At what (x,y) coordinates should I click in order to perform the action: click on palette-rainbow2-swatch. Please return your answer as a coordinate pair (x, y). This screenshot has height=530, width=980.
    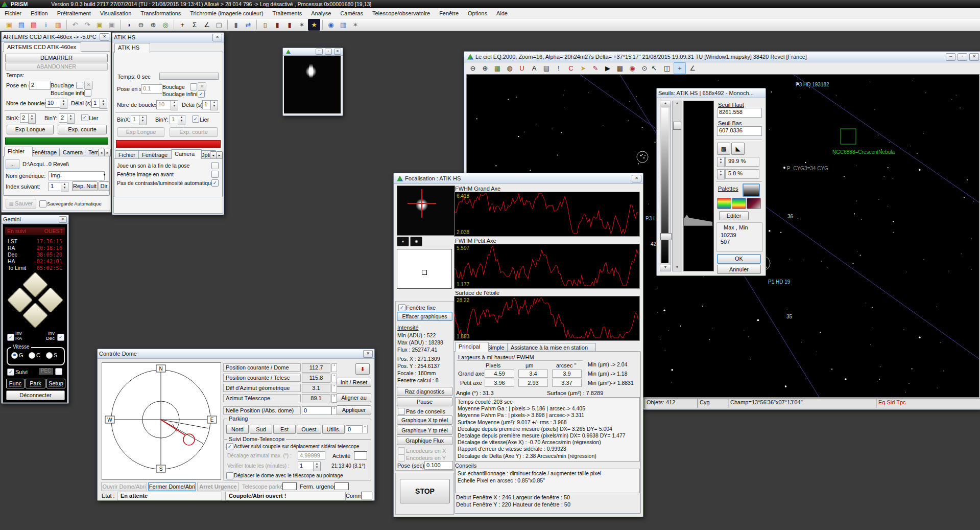
    Looking at the image, I should click on (739, 203).